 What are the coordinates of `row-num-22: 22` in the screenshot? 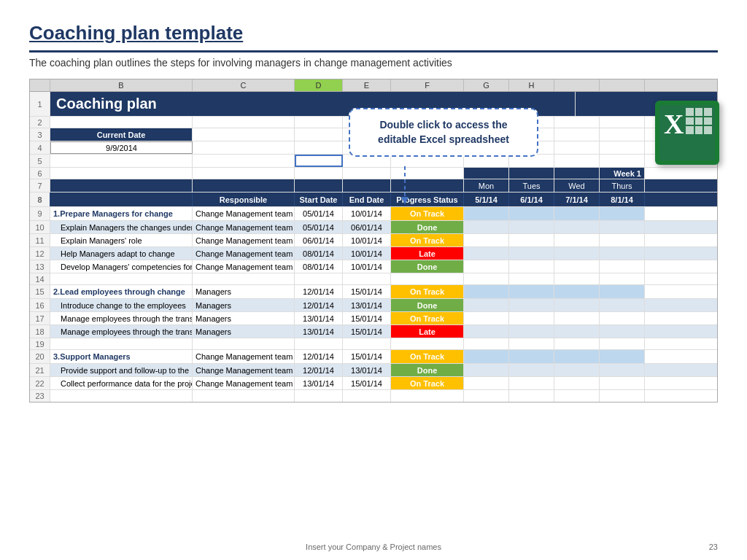 It's located at (40, 384).